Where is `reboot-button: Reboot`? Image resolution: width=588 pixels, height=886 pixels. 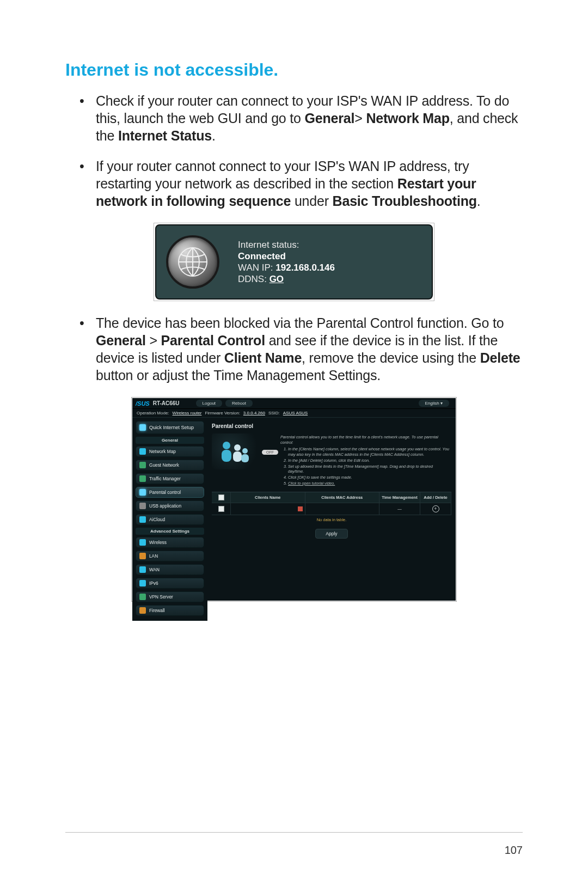 reboot-button: Reboot is located at coordinates (239, 403).